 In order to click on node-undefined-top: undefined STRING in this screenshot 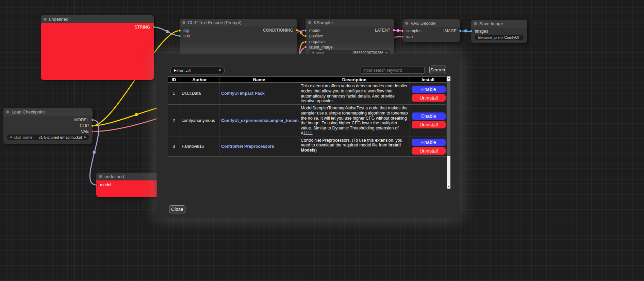, I will do `click(97, 48)`.